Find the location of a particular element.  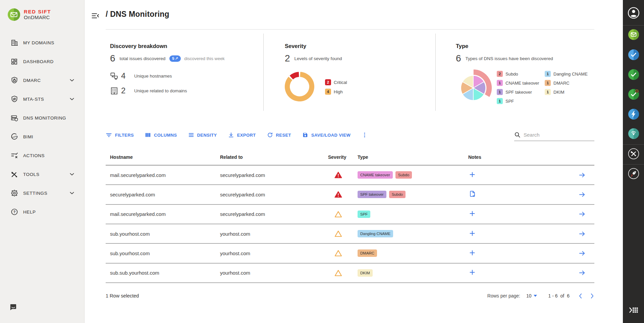

app-check-green-icon is located at coordinates (634, 75).